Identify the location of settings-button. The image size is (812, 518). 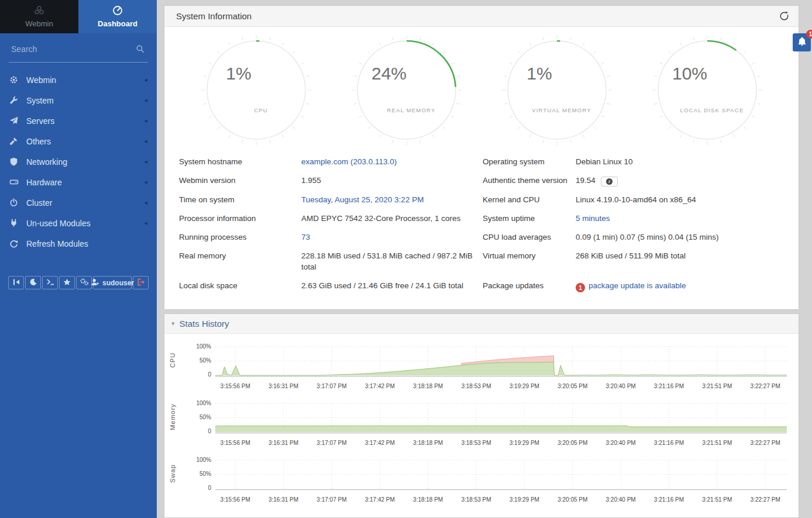
(84, 283).